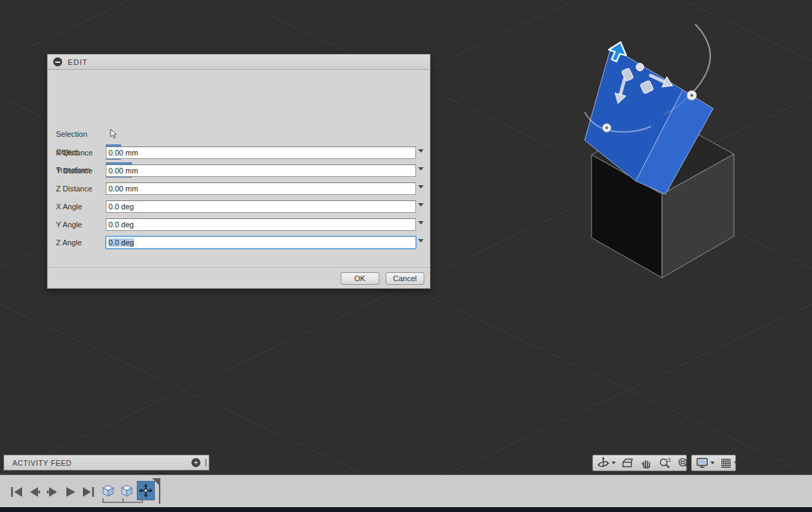 The width and height of the screenshot is (812, 512). I want to click on zoom-window-button, so click(683, 463).